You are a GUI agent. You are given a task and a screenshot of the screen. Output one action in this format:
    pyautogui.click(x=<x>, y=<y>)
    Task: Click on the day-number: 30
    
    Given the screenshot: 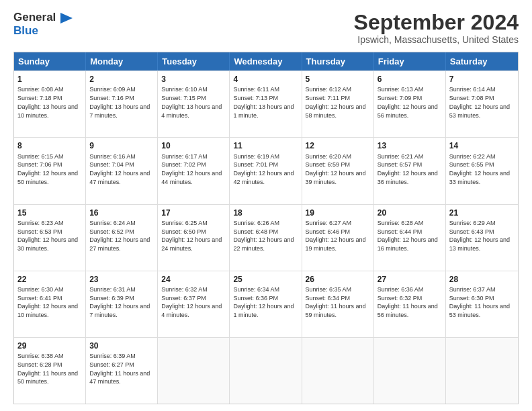 What is the action you would take?
    pyautogui.click(x=122, y=346)
    